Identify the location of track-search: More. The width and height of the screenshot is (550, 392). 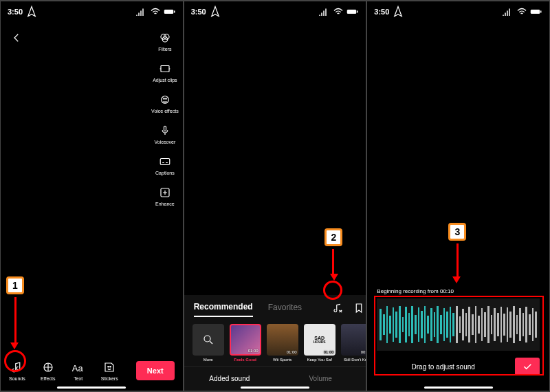
(208, 342).